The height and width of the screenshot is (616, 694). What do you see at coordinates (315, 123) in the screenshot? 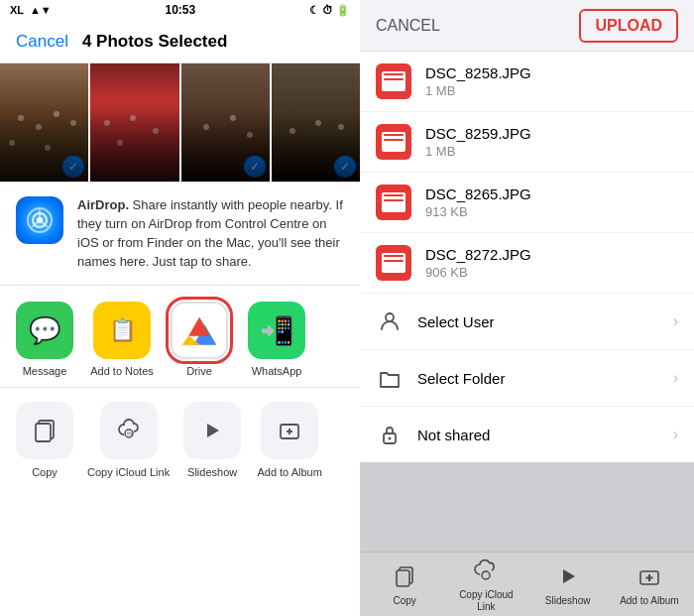
I see `photo-thumb-4: ✓` at bounding box center [315, 123].